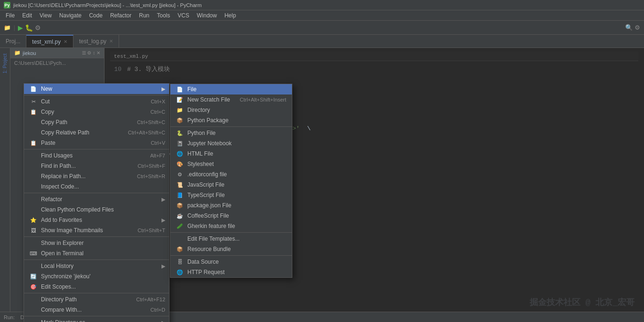 This screenshot has height=322, width=644. I want to click on toolbar: 📁 | ▶ 🐛 ⚙ 🔍 ⚙, so click(322, 28).